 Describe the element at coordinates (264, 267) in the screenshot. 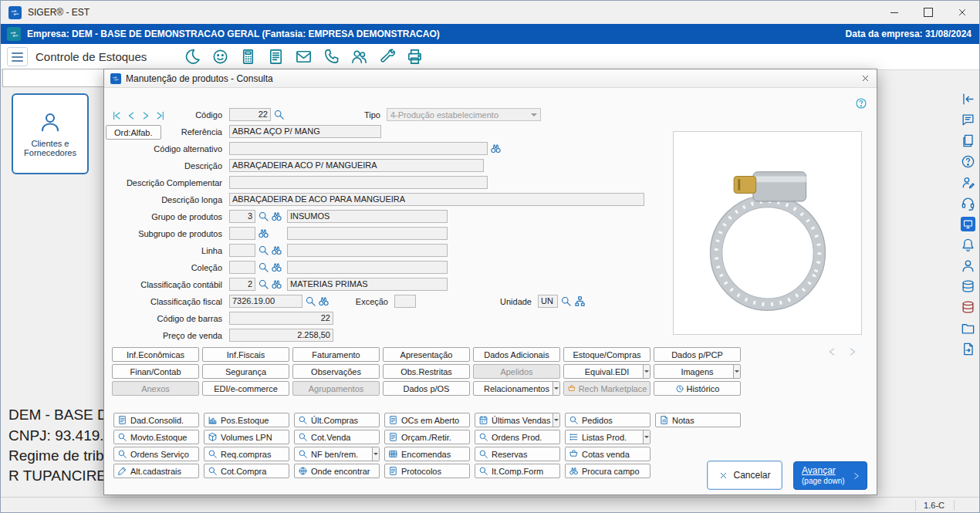

I see `colecao-search-icon` at that location.